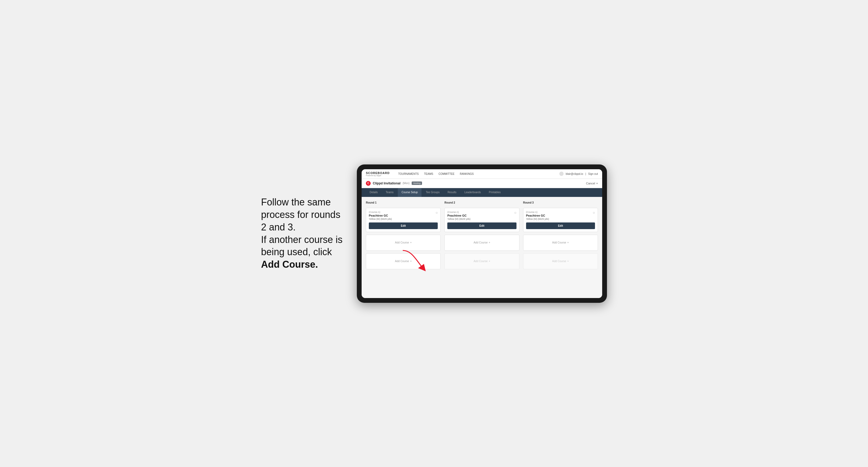 Image resolution: width=868 pixels, height=467 pixels. Describe the element at coordinates (482, 234) in the screenshot. I see `tablet-screen: SCOREBOARD Powered by clippd TOURNAMENTS…` at that location.